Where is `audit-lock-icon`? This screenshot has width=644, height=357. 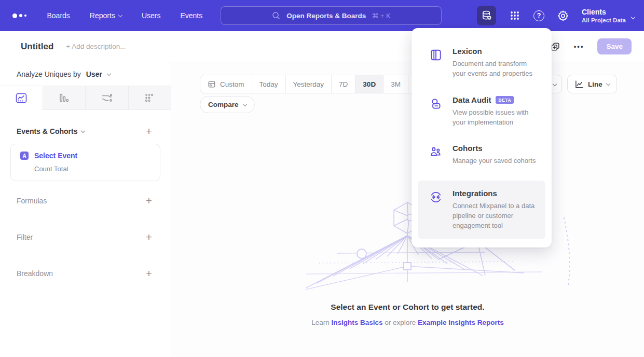
audit-lock-icon is located at coordinates (436, 112).